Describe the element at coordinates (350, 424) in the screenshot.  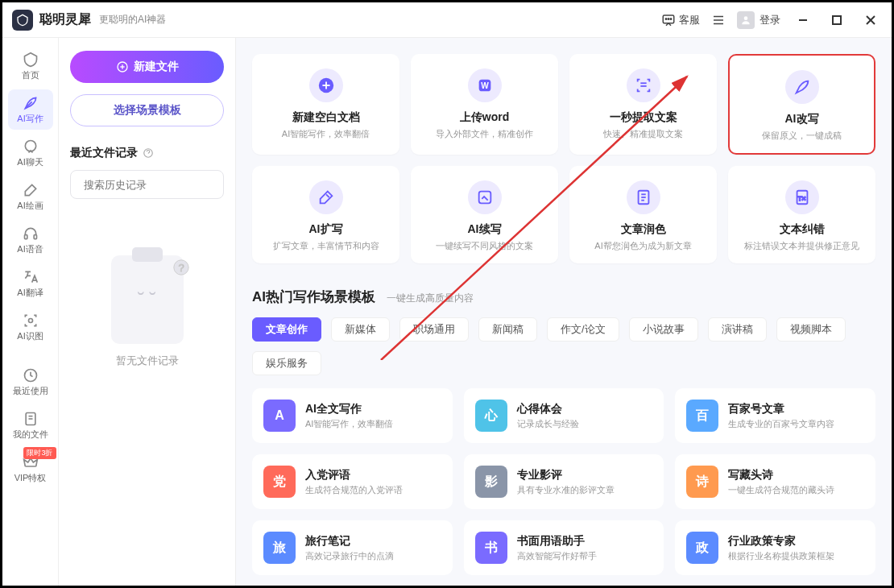
I see `template-card-desc: AI智能写作，效率翻倍` at that location.